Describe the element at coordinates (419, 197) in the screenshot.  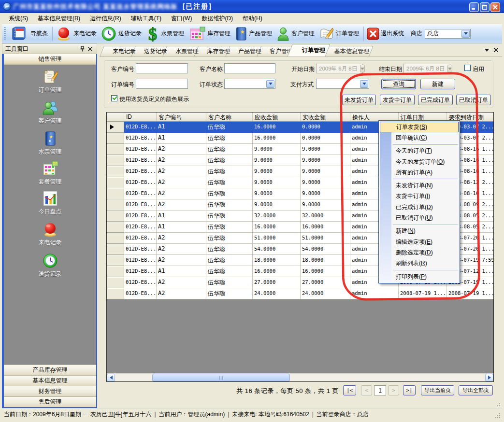
I see `context-menu-item: 发货中订单(I)` at that location.